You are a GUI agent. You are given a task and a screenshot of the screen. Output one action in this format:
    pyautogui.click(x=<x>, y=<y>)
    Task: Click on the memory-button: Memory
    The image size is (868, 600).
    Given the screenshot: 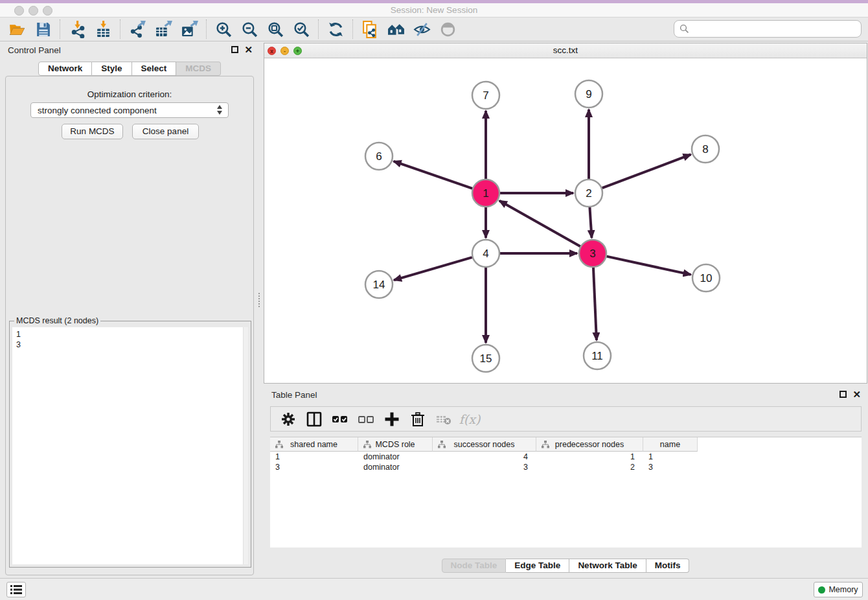 What is the action you would take?
    pyautogui.click(x=838, y=590)
    